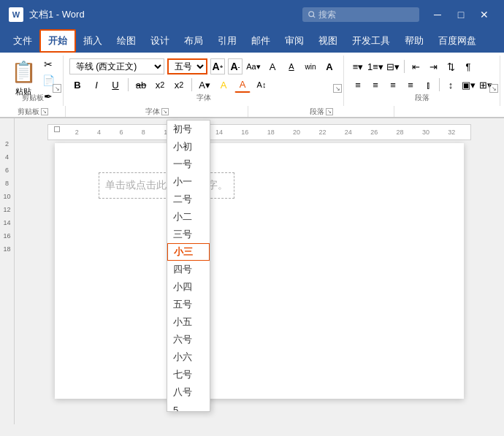  Describe the element at coordinates (494, 88) in the screenshot. I see `paragraph-expand-button: ↘` at that location.